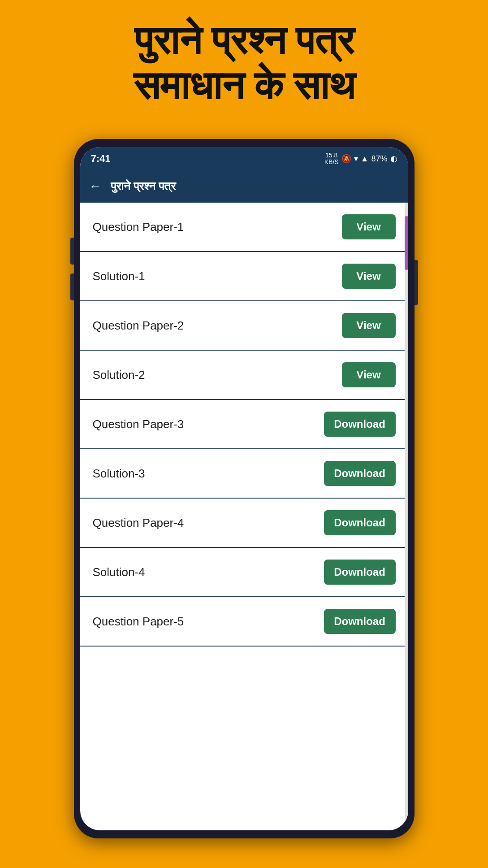 The width and height of the screenshot is (488, 868). I want to click on header-line2: समाधान के साथ, so click(244, 86).